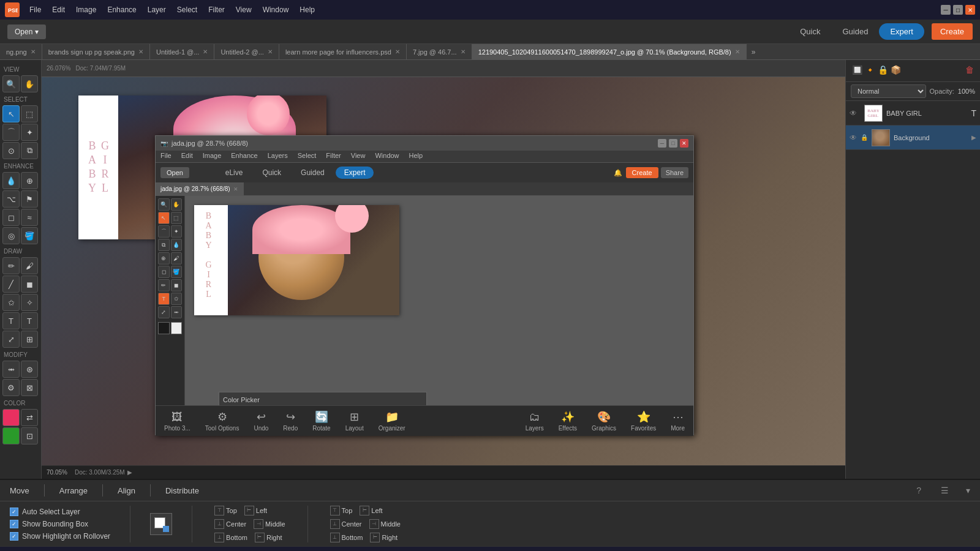 The width and height of the screenshot is (980, 551). What do you see at coordinates (919, 490) in the screenshot?
I see `options-help-icon: ?` at bounding box center [919, 490].